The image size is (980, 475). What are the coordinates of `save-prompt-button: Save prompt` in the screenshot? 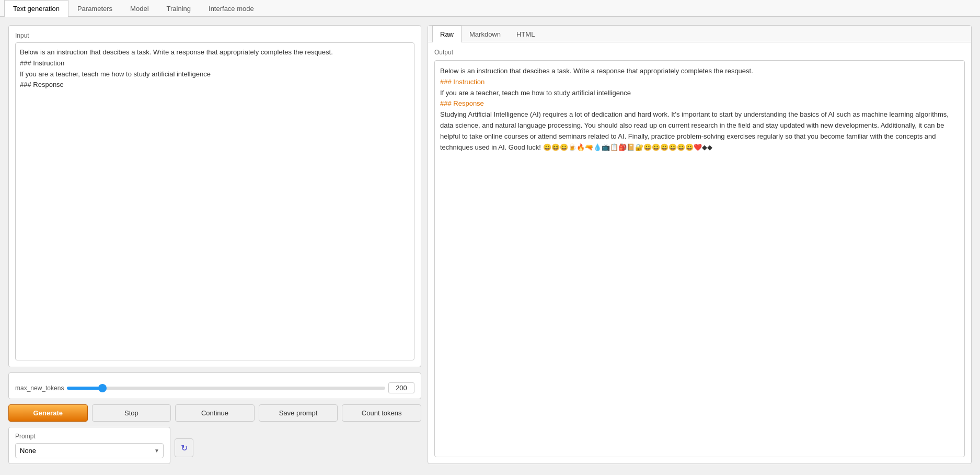 It's located at (298, 413).